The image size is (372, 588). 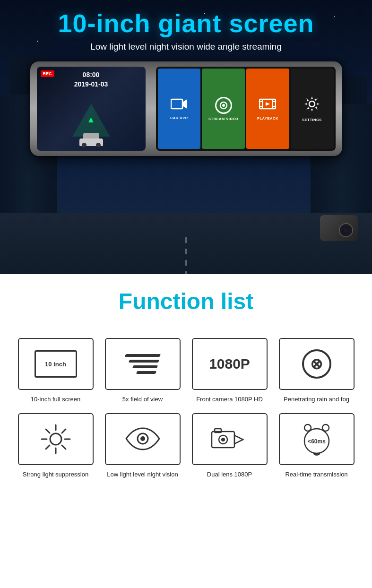 I want to click on clock-icon: <60ms, so click(x=317, y=439).